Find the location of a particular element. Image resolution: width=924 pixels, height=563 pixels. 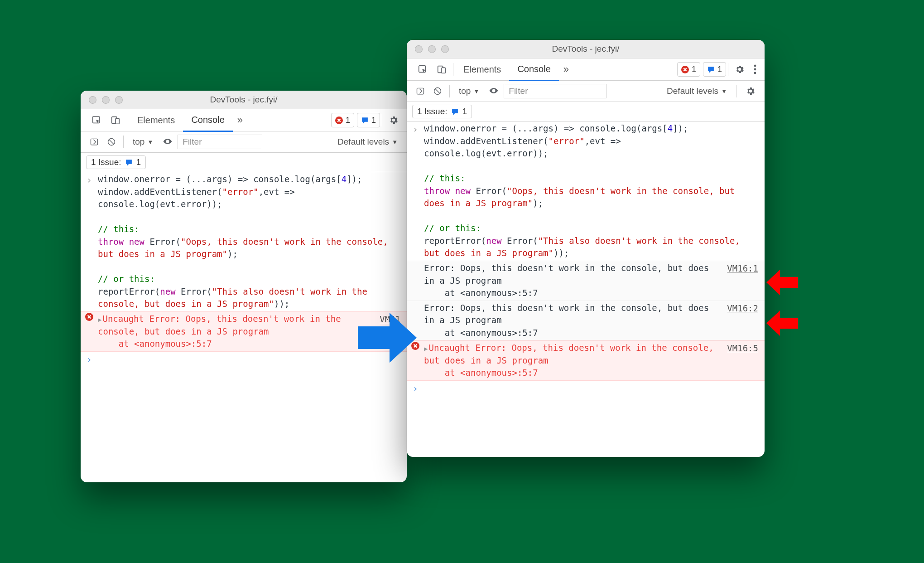

source-link: VM16:2 is located at coordinates (740, 308).